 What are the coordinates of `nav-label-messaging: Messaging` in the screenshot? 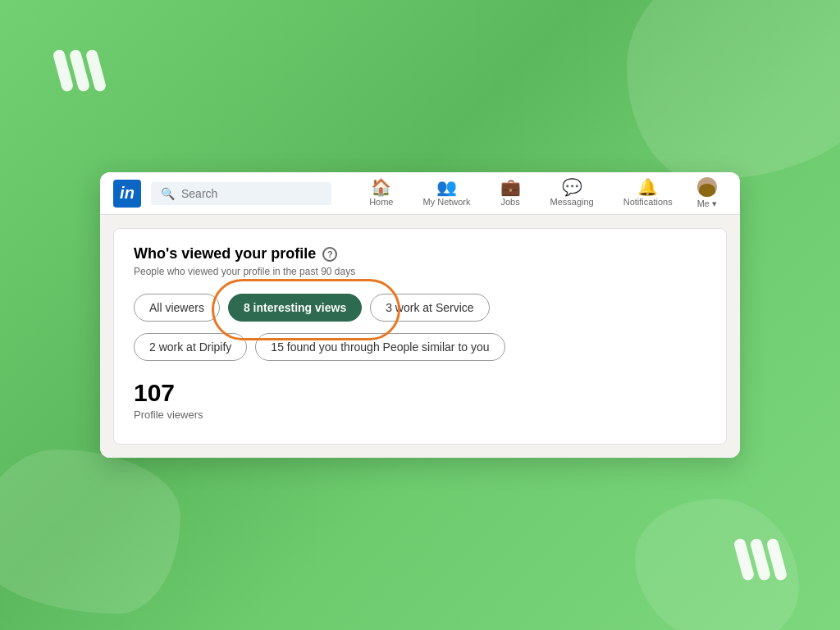 It's located at (573, 202).